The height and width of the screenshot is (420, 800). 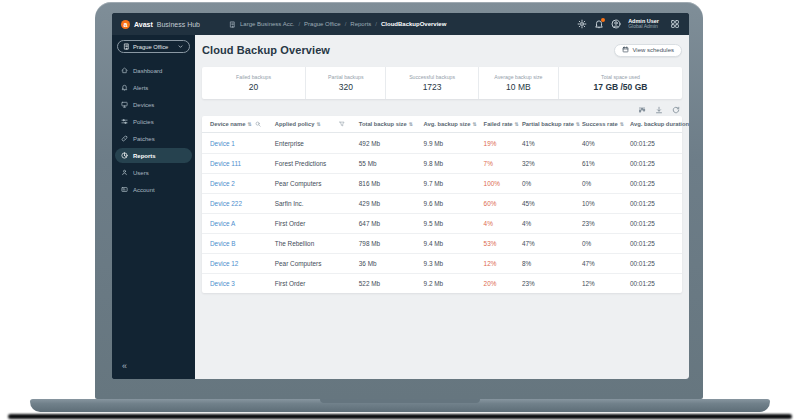 What do you see at coordinates (154, 70) in the screenshot?
I see `sidebar-item-dashboard: Dashboard` at bounding box center [154, 70].